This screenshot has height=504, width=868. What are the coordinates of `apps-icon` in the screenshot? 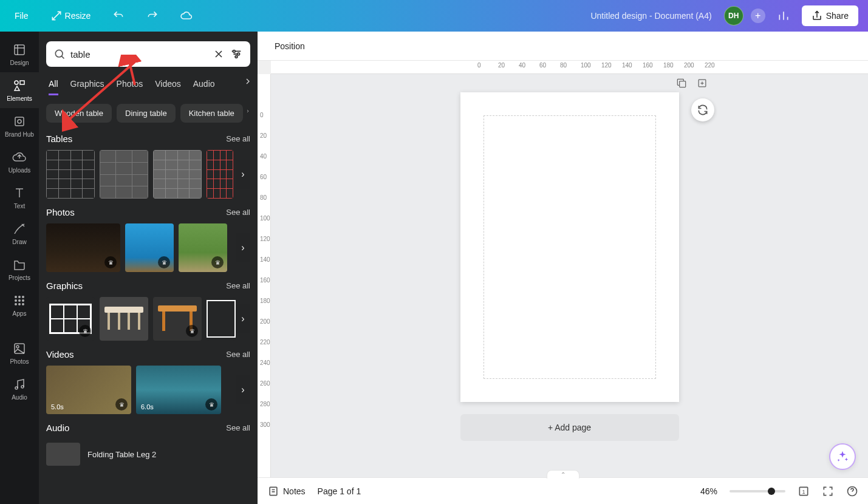 It's located at (19, 301).